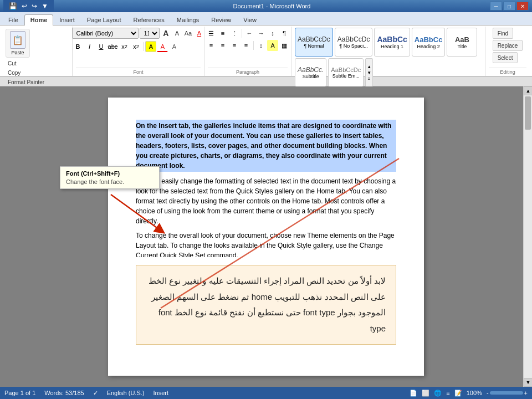  Describe the element at coordinates (162, 47) in the screenshot. I see `font-color-button: A` at that location.